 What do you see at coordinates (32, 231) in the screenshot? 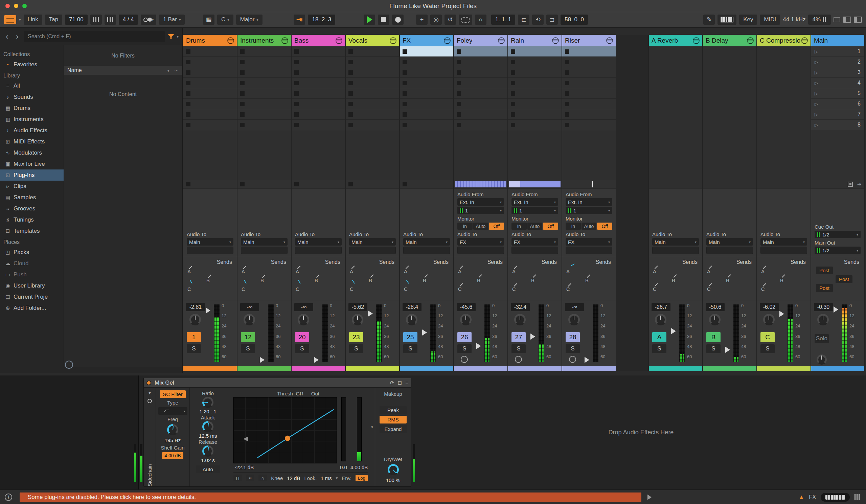
I see `sidebar-item: ⊟ Templates` at bounding box center [32, 231].